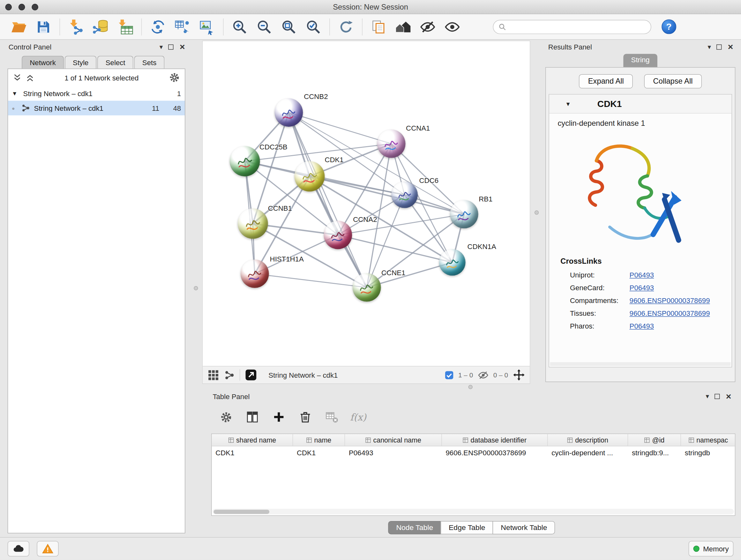  Describe the element at coordinates (669, 27) in the screenshot. I see `help-button: ?` at that location.